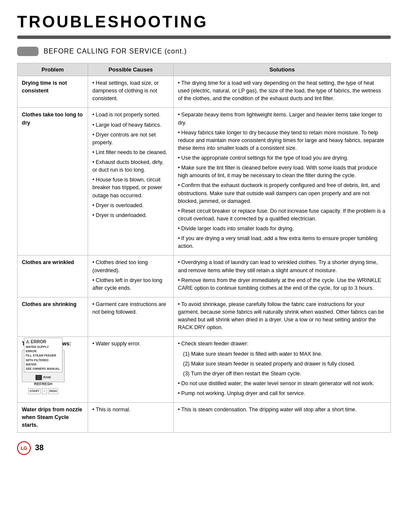 The image size is (408, 532). What do you see at coordinates (131, 418) in the screenshot?
I see `causes-cell: This is normal.` at bounding box center [131, 418].